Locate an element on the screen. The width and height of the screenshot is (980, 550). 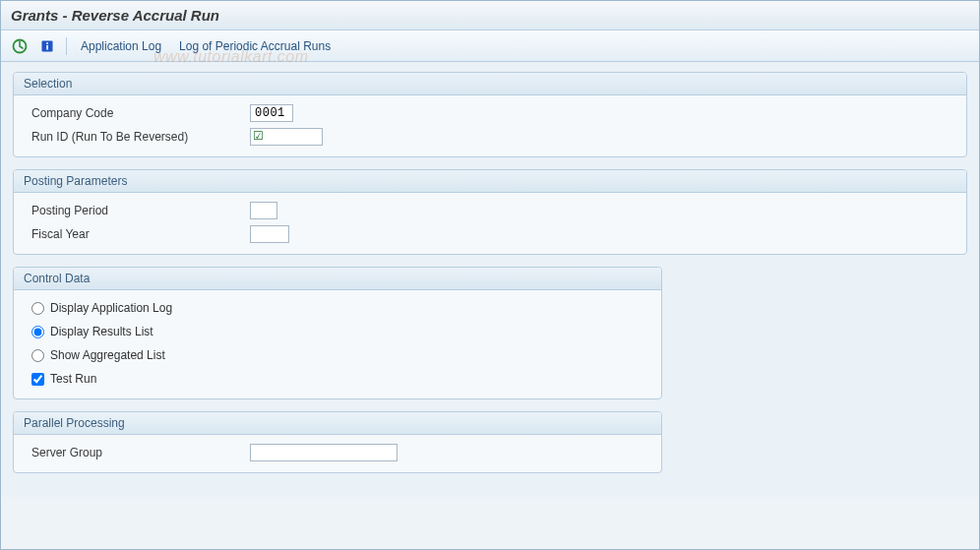
group-parallel-processing: Parallel Processing Server Group is located at coordinates (337, 443).